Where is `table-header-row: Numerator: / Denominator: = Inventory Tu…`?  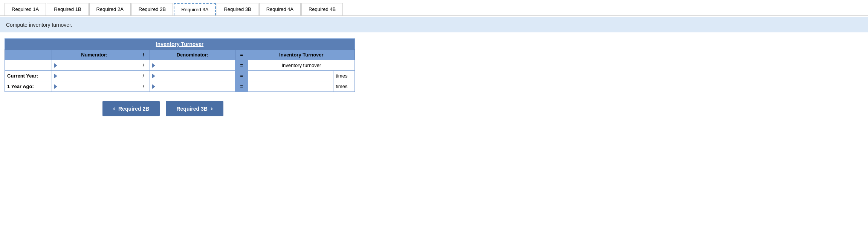 table-header-row: Numerator: / Denominator: = Inventory Tu… is located at coordinates (180, 55).